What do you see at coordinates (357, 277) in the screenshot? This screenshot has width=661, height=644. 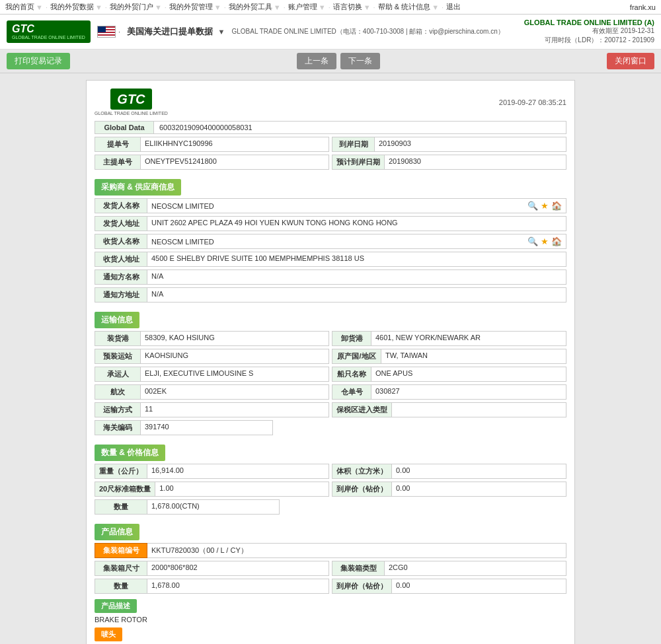 I see `notify-name-value: N/A` at bounding box center [357, 277].